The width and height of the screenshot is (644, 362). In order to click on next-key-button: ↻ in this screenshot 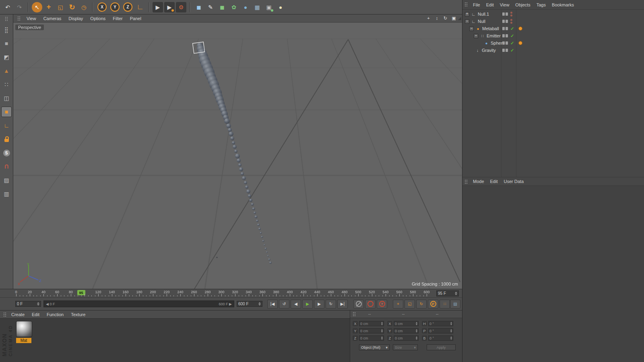, I will do `click(331, 304)`.